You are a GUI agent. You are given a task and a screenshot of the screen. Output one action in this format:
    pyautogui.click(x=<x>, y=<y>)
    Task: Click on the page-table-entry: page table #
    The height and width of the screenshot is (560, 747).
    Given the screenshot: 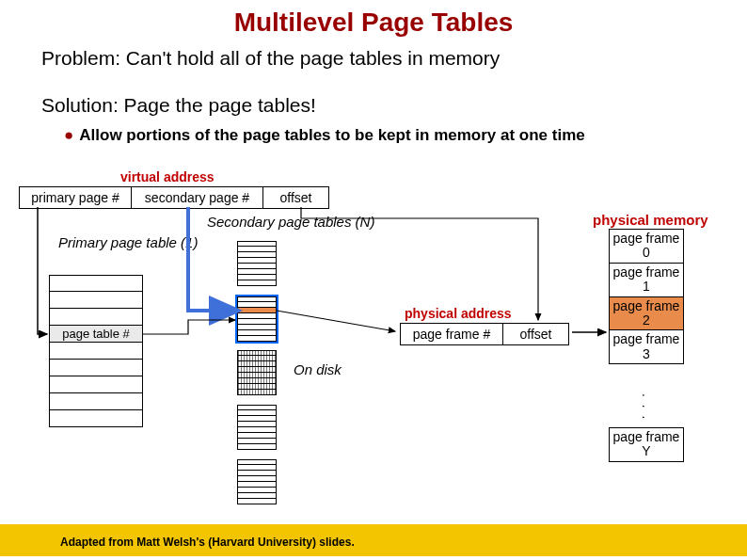 What is the action you would take?
    pyautogui.click(x=96, y=334)
    